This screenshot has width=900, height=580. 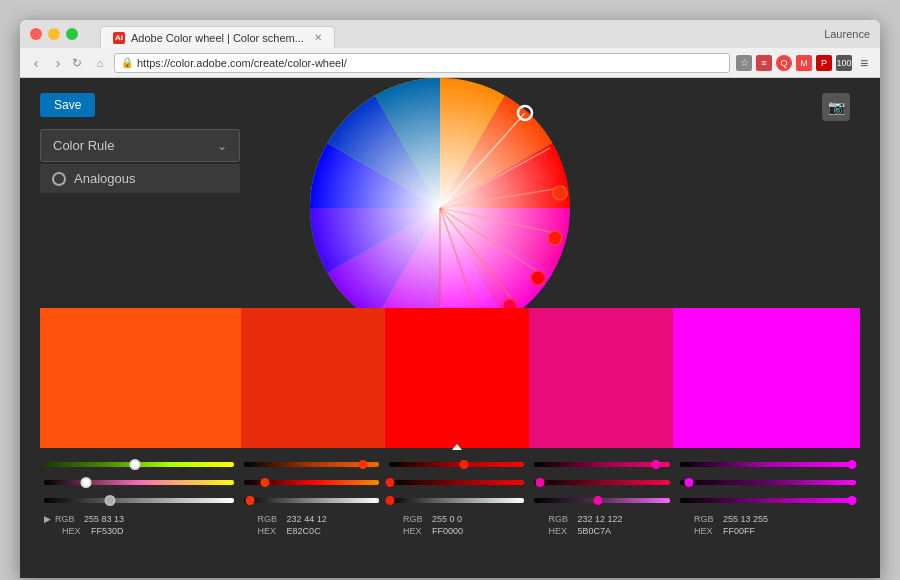 What do you see at coordinates (768, 514) in the screenshot?
I see `color-column-4: RGB 255 13 255 HEX FF00FF` at bounding box center [768, 514].